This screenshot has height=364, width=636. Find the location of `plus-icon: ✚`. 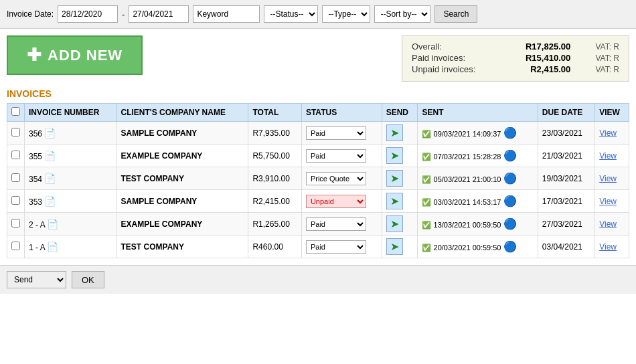

plus-icon: ✚ is located at coordinates (35, 55).